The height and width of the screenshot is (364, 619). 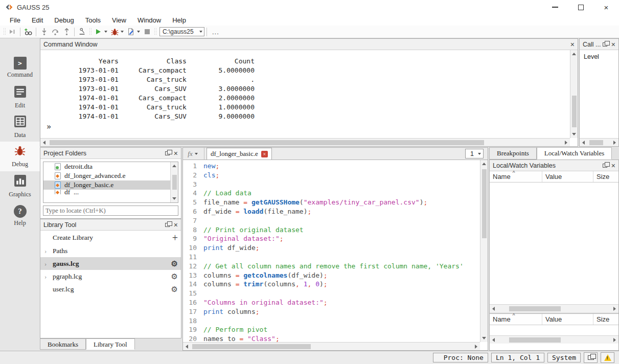 What do you see at coordinates (194, 153) in the screenshot?
I see `function-list-button: fx` at bounding box center [194, 153].